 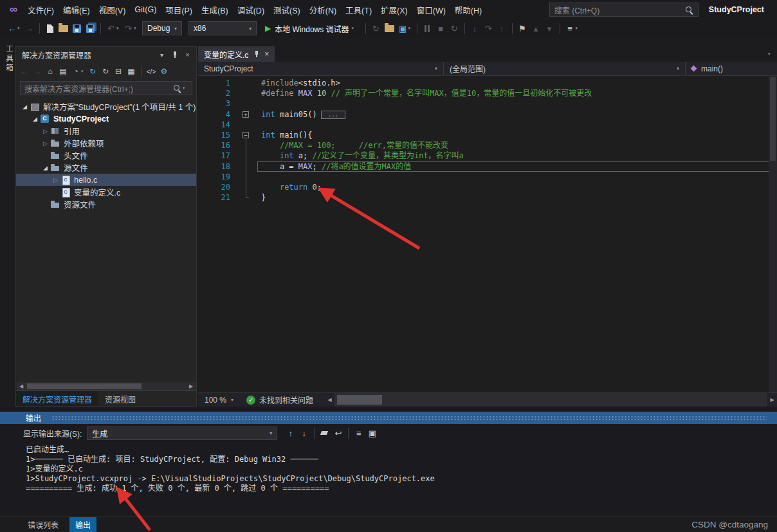 I want to click on toolbox-tab: 工具箱, so click(x=8, y=59).